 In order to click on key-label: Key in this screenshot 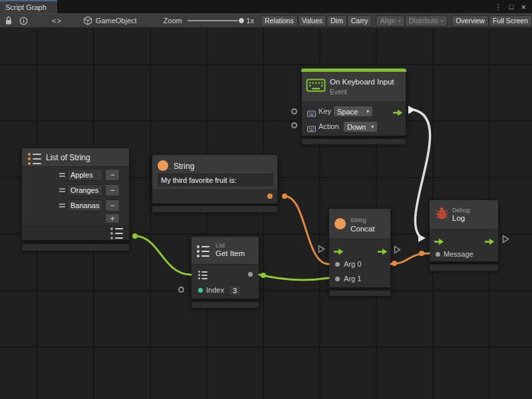, I will do `click(325, 111)`.